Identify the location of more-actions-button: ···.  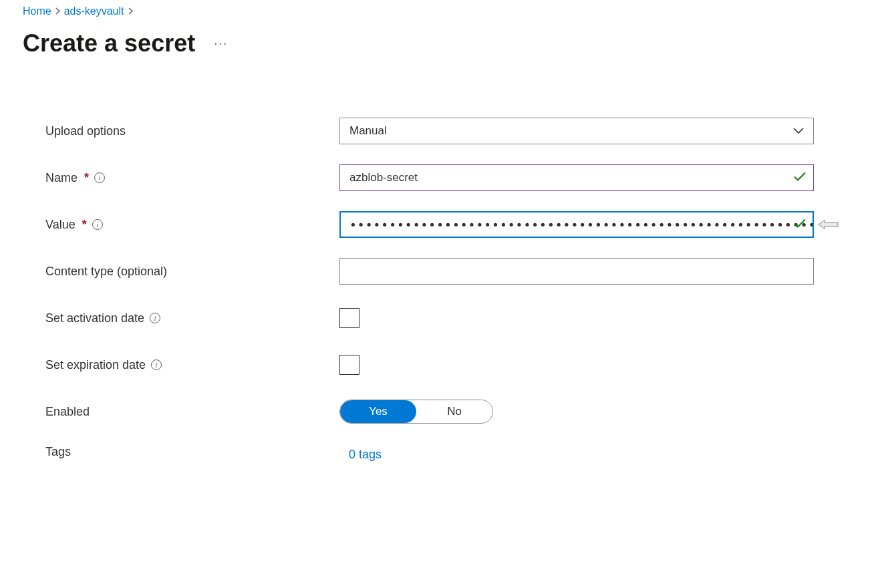
(221, 44).